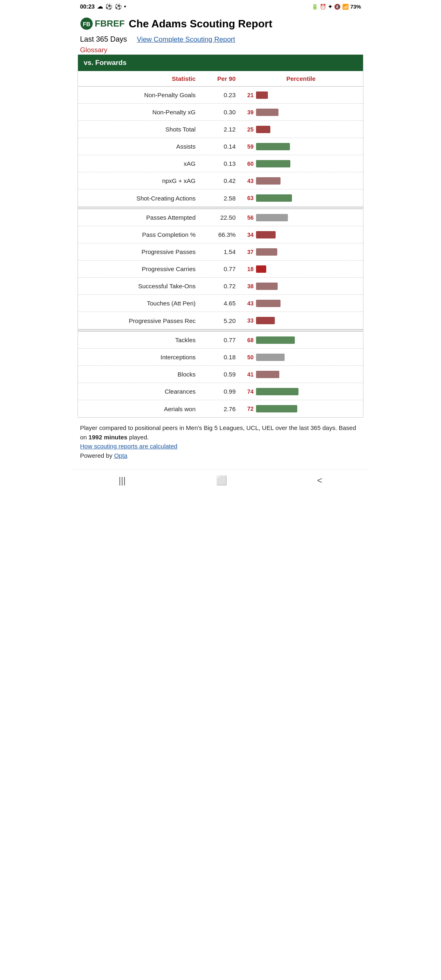 This screenshot has height=980, width=441. Describe the element at coordinates (121, 456) in the screenshot. I see `opta-link: Opta` at that location.